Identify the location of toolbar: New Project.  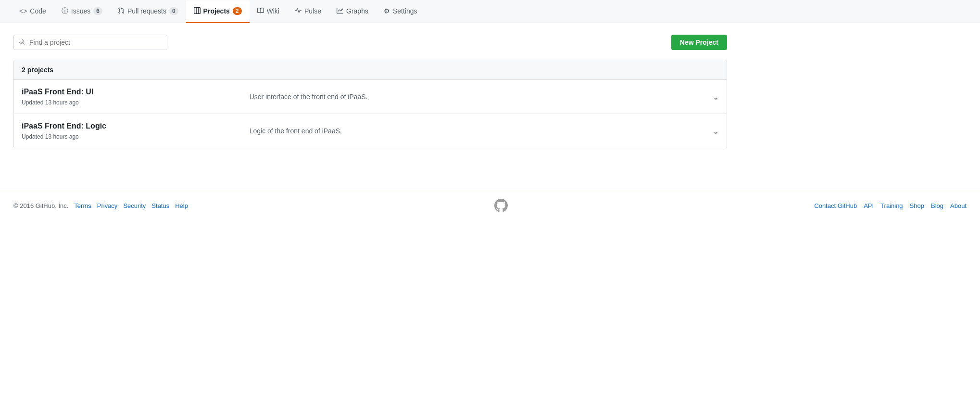
(370, 42).